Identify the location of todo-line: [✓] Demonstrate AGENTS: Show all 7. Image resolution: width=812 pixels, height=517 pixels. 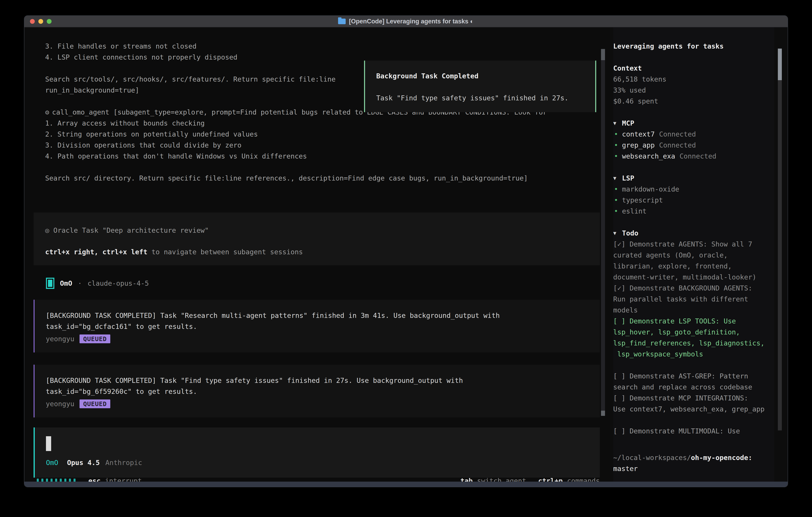
(694, 244).